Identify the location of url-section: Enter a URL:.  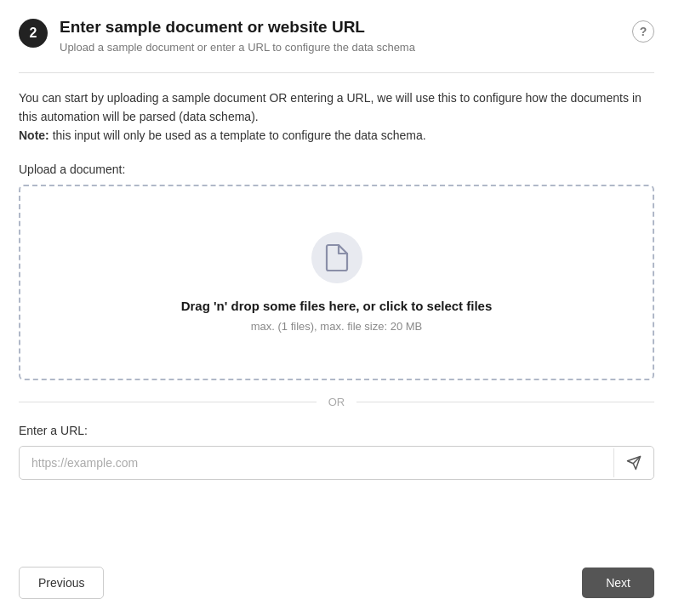
(337, 452).